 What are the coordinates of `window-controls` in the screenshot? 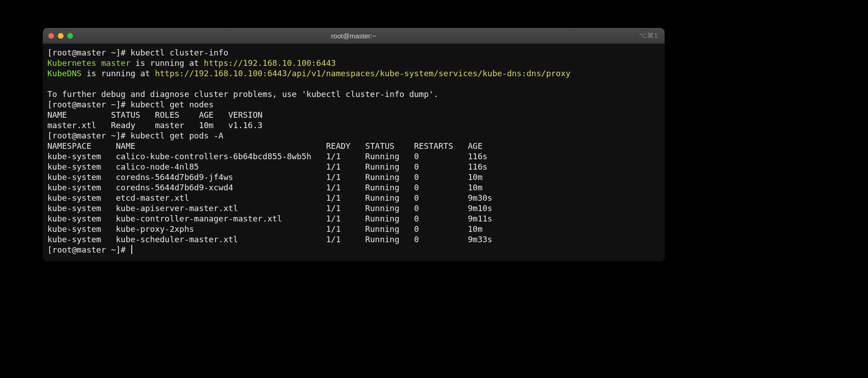 It's located at (58, 36).